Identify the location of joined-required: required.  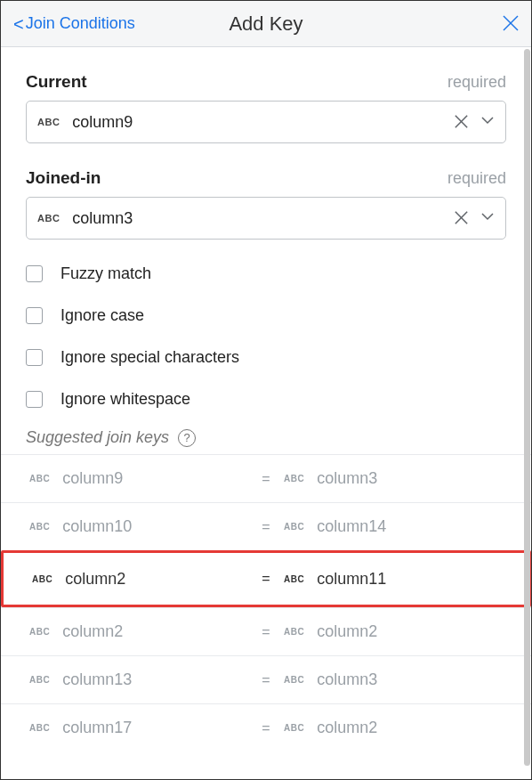
(477, 178).